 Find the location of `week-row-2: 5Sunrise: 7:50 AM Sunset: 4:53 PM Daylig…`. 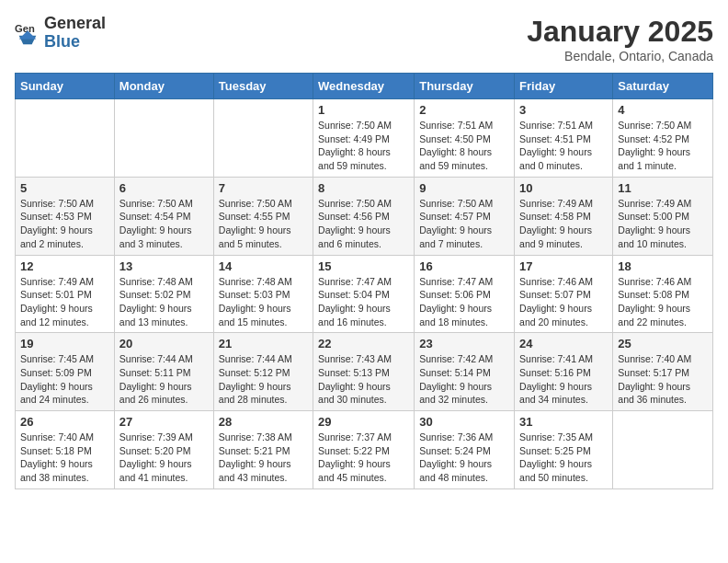

week-row-2: 5Sunrise: 7:50 AM Sunset: 4:53 PM Daylig… is located at coordinates (364, 215).